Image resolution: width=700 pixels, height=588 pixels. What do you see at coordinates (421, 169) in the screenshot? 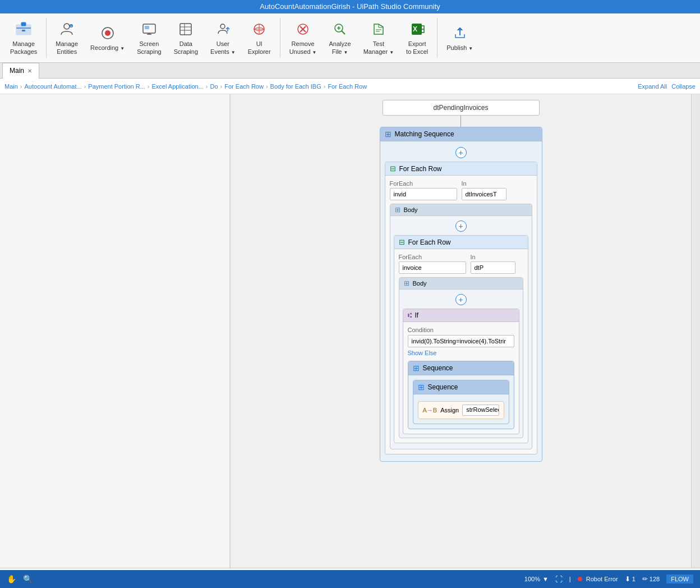
I see `foreach-row-1-label: For Each Row` at bounding box center [421, 169].